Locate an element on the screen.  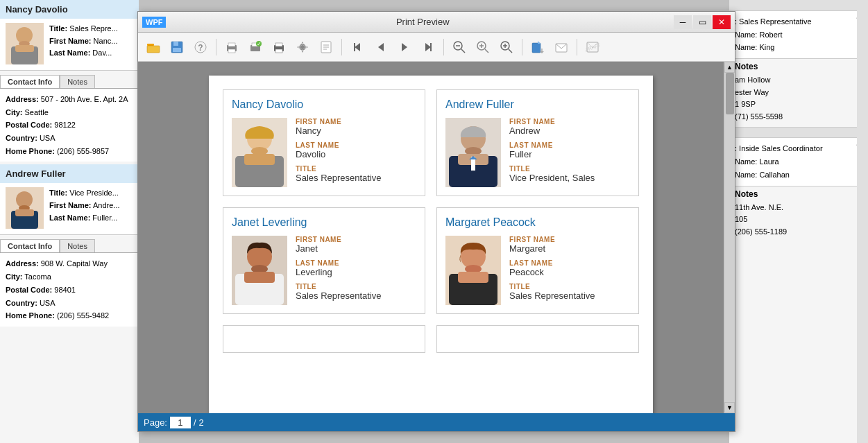
print-button is located at coordinates (232, 47).